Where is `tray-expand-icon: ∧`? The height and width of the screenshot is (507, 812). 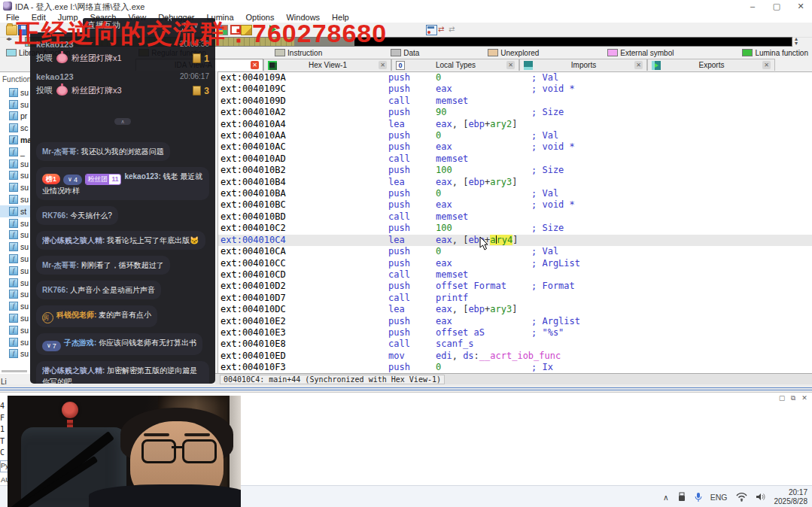 tray-expand-icon: ∧ is located at coordinates (666, 497).